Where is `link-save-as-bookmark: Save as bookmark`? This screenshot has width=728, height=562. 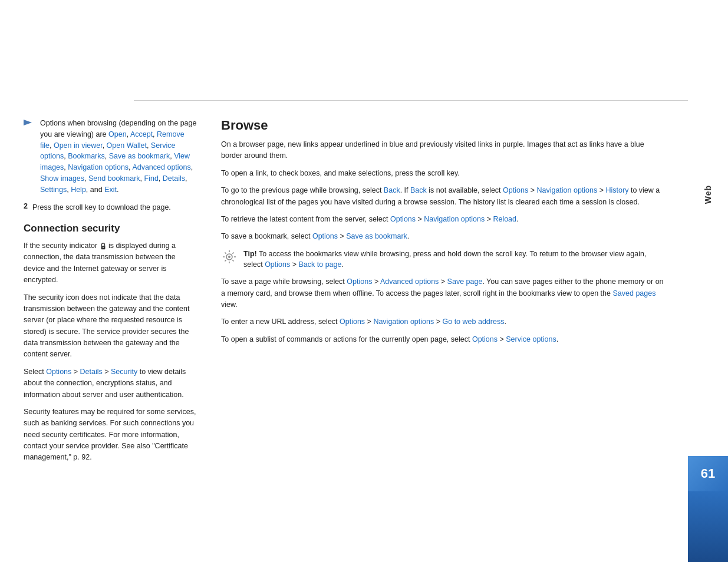
link-save-as-bookmark: Save as bookmark is located at coordinates (377, 236).